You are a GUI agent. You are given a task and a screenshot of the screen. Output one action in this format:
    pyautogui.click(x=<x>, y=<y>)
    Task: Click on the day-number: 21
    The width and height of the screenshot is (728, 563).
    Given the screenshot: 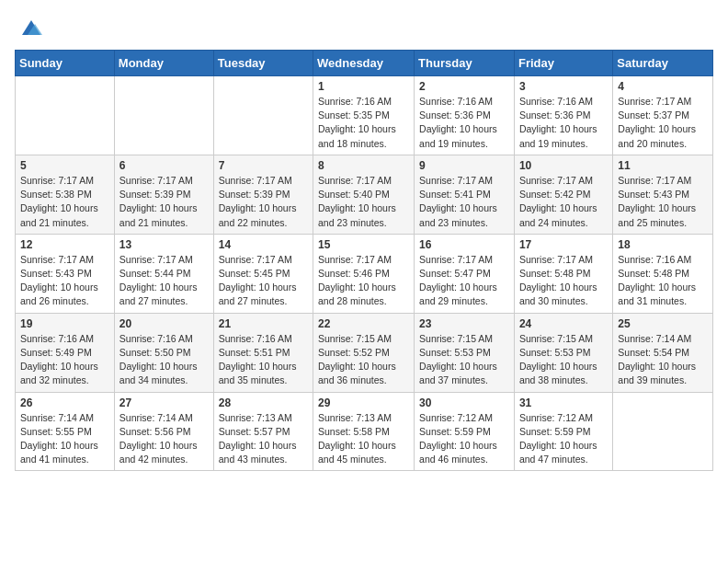 What is the action you would take?
    pyautogui.click(x=263, y=324)
    